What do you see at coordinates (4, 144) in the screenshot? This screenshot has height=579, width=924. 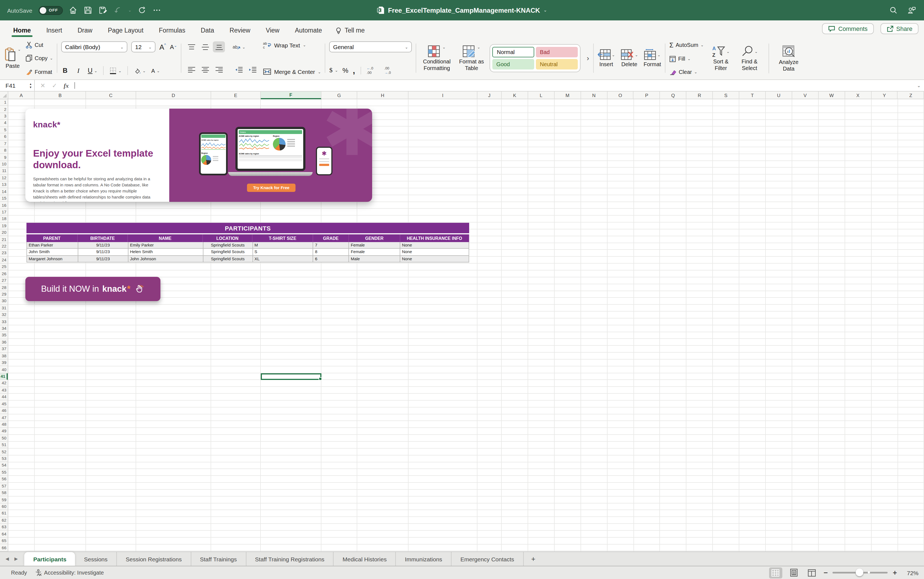 I see `row-header-7: 7` at bounding box center [4, 144].